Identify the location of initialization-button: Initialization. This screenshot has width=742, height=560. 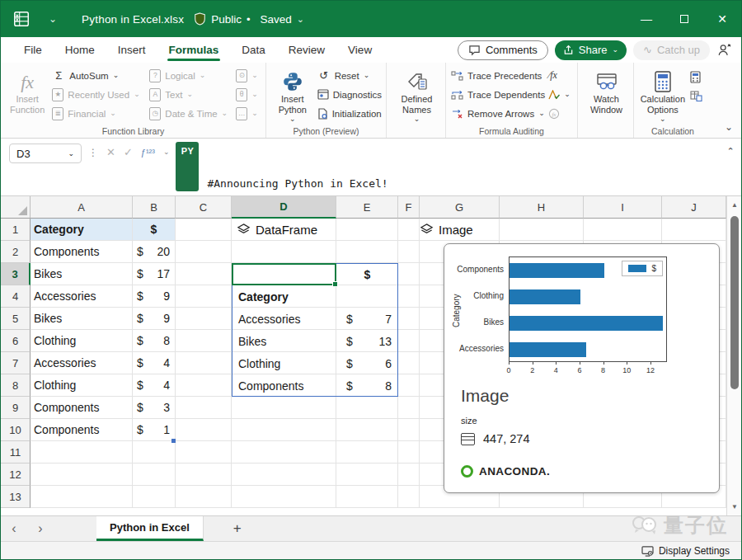
(350, 114).